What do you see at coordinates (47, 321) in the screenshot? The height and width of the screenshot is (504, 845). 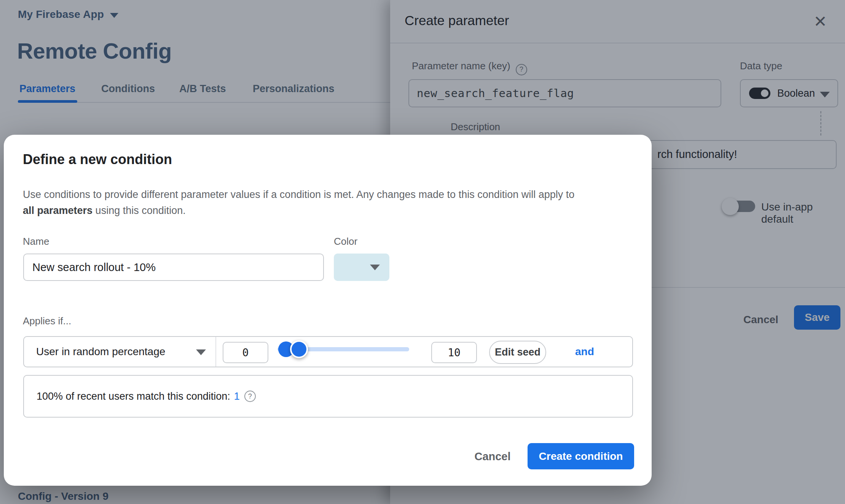 I see `applies-if-label: Applies if...` at bounding box center [47, 321].